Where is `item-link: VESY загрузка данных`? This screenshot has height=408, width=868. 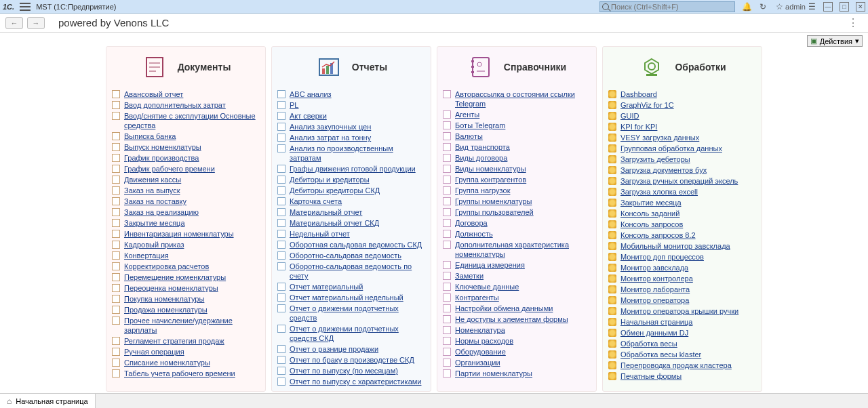 item-link: VESY загрузка данных is located at coordinates (660, 138).